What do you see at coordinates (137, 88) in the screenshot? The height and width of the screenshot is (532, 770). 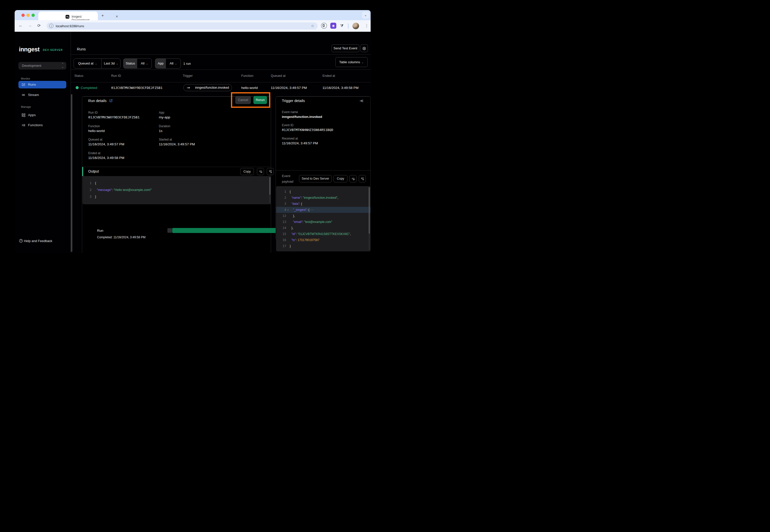 I see `row-run-id: 01JCVBTMV3WXY9D3CFDEJFZSB1` at bounding box center [137, 88].